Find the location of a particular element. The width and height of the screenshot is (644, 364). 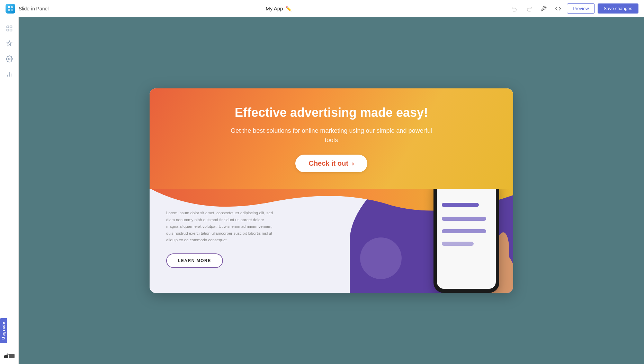

phone-mockup is located at coordinates (468, 241).